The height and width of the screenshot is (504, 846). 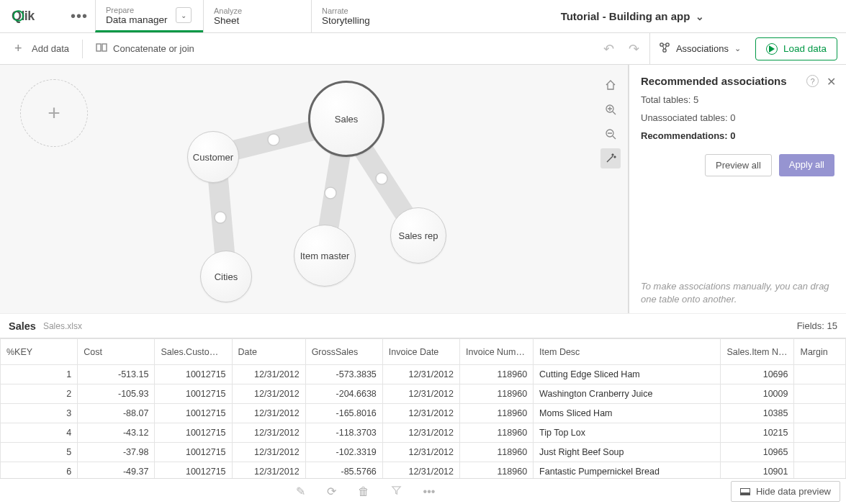 I want to click on view-switcher-label: Associations, so click(x=703, y=49).